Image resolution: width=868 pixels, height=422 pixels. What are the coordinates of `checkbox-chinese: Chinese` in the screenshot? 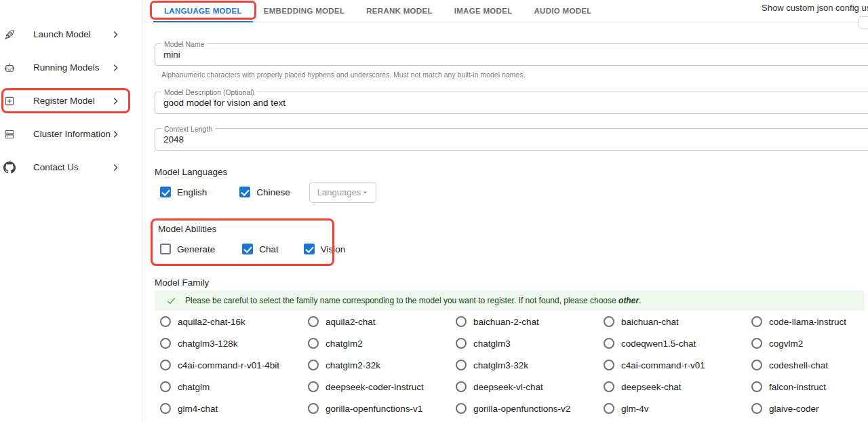 It's located at (264, 192).